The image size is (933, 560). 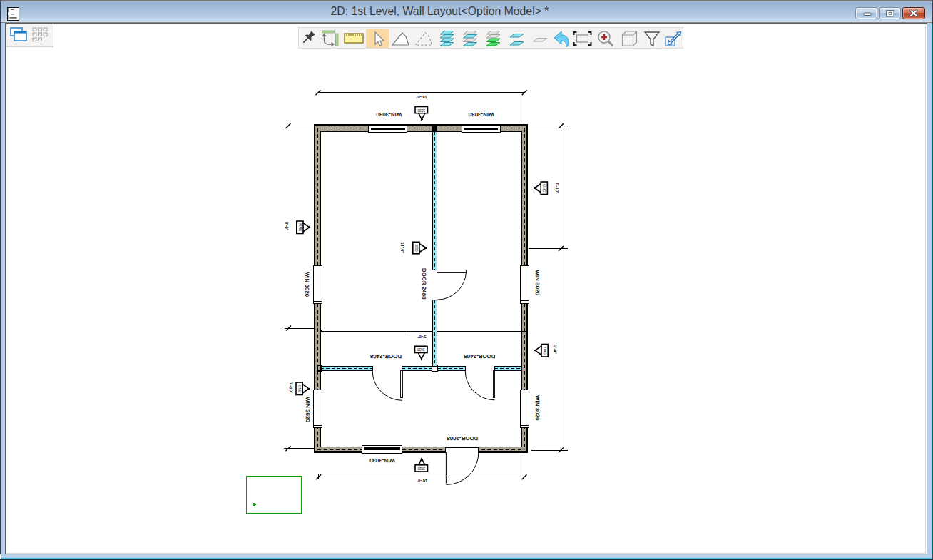 I want to click on svg-text: DOOR 2468, so click(x=424, y=284).